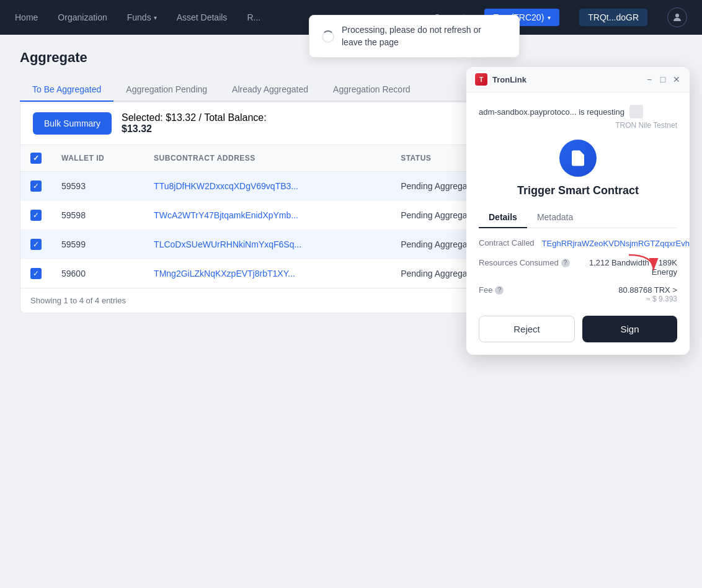 This screenshot has width=702, height=588. Describe the element at coordinates (628, 267) in the screenshot. I see `resources-value: 1,212 Bandwidth + 189K Energy` at that location.